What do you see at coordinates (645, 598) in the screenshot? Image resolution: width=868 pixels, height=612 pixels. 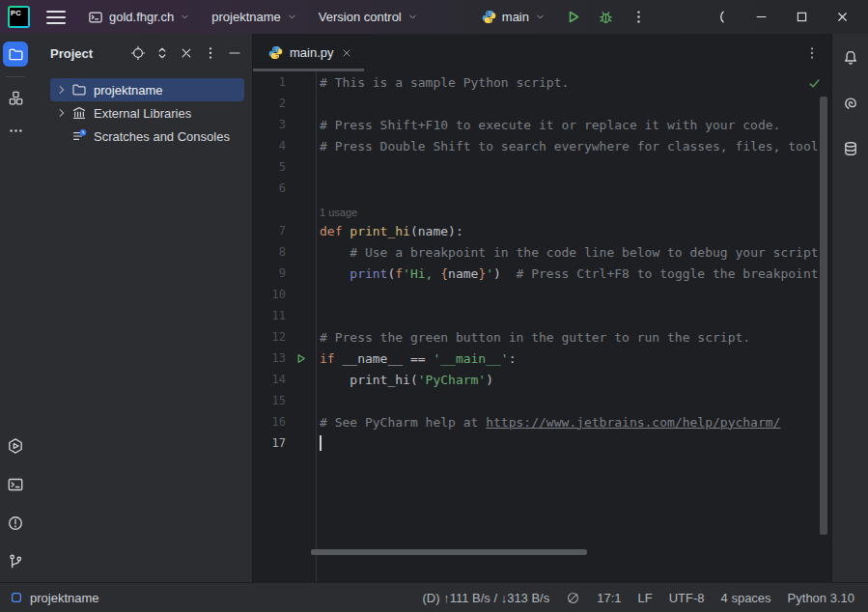 I see `statusbar-line-separator: LF` at bounding box center [645, 598].